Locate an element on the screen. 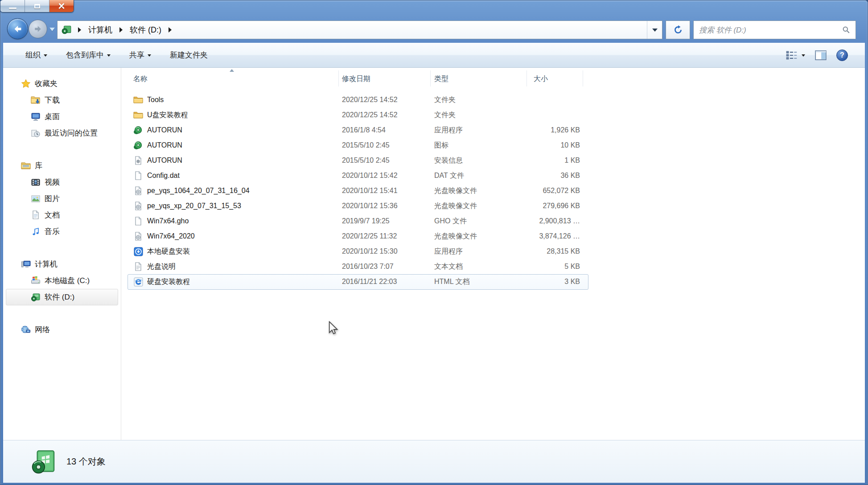 The width and height of the screenshot is (868, 485). sidebar-item-文档: 文档 is located at coordinates (62, 215).